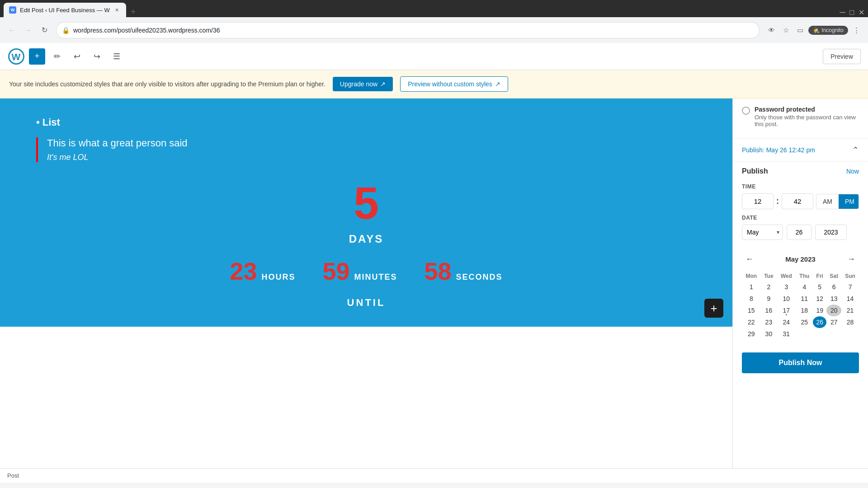  I want to click on month-select: May January February March April June Ju…, so click(762, 232).